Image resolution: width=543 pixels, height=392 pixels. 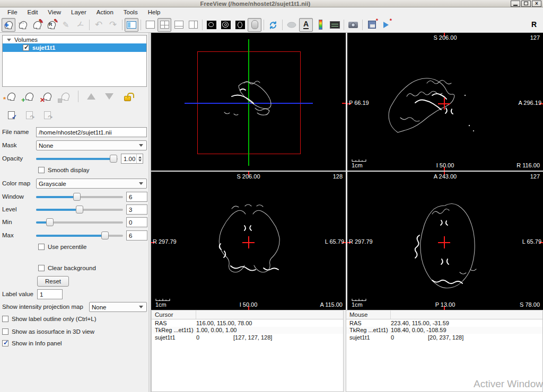 I want to click on window-input, so click(x=137, y=197).